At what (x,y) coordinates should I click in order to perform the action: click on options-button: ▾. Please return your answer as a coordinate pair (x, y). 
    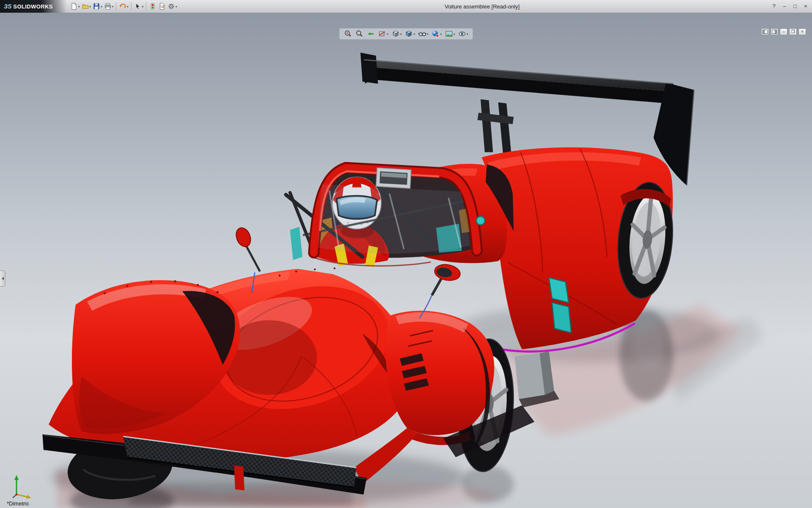
    Looking at the image, I should click on (173, 6).